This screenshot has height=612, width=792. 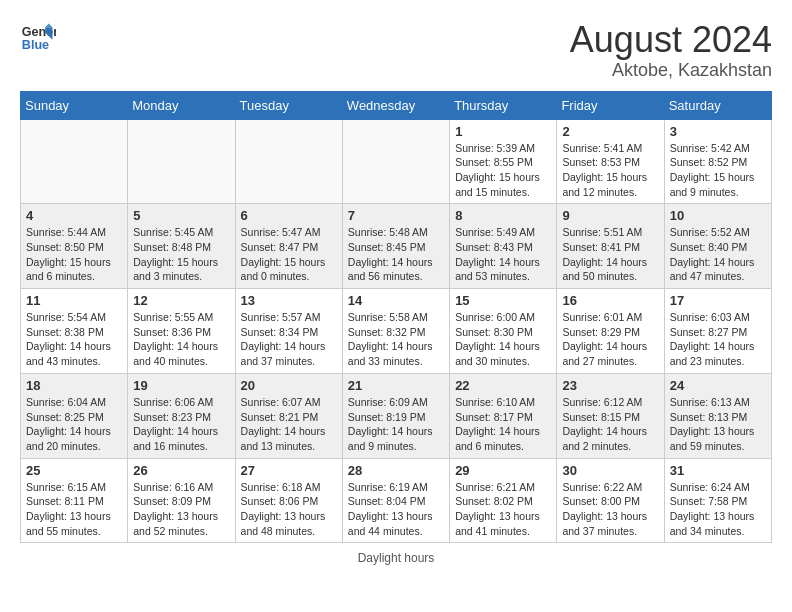 I want to click on footer-note: Daylight hours, so click(x=396, y=558).